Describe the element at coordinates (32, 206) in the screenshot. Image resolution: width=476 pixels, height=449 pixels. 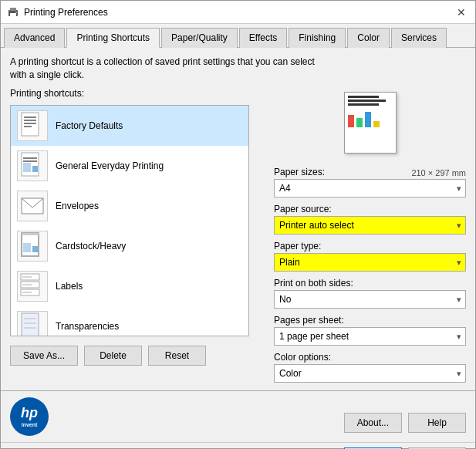
I see `envelopes-icon` at that location.